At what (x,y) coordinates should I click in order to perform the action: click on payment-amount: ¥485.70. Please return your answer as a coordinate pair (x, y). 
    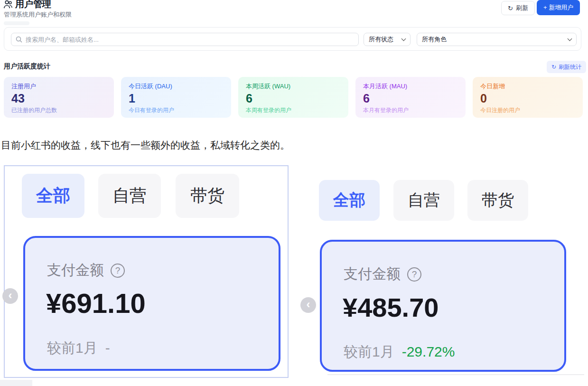
    Looking at the image, I should click on (391, 308).